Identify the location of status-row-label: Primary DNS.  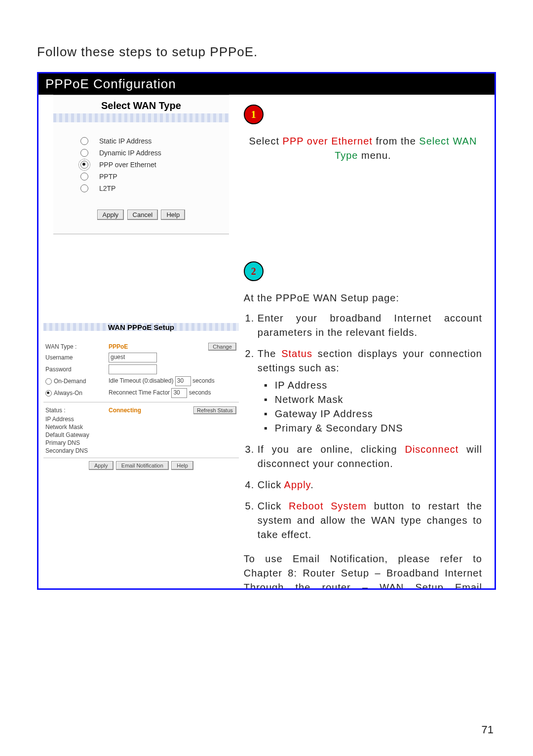
(141, 443).